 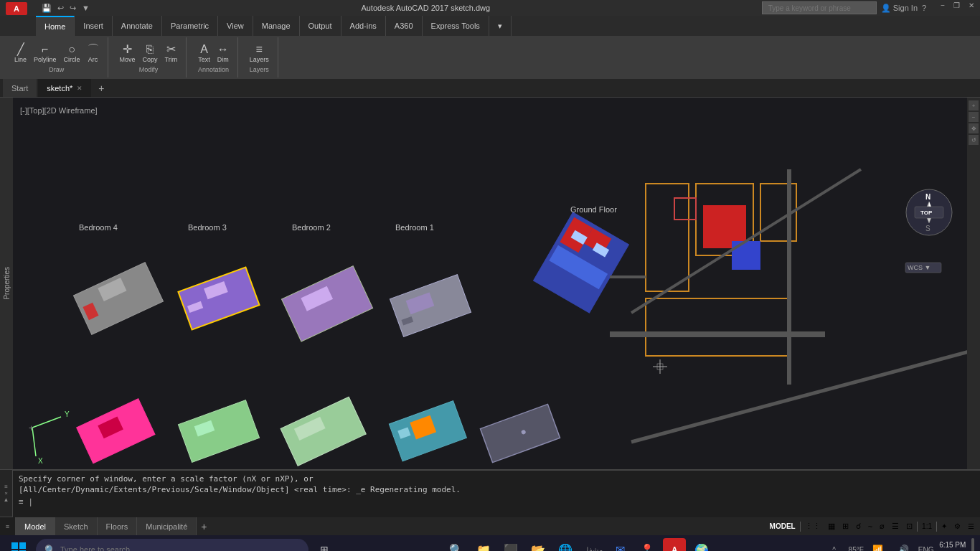 What do you see at coordinates (490, 543) in the screenshot?
I see `taskbar: 🔍 ⊞ 🔍 📁 ⬛ 📂 🌐 مشفل ✉ 📍 A 🌍 ^ 85°F 📶 🔊 EN…` at bounding box center [490, 543].